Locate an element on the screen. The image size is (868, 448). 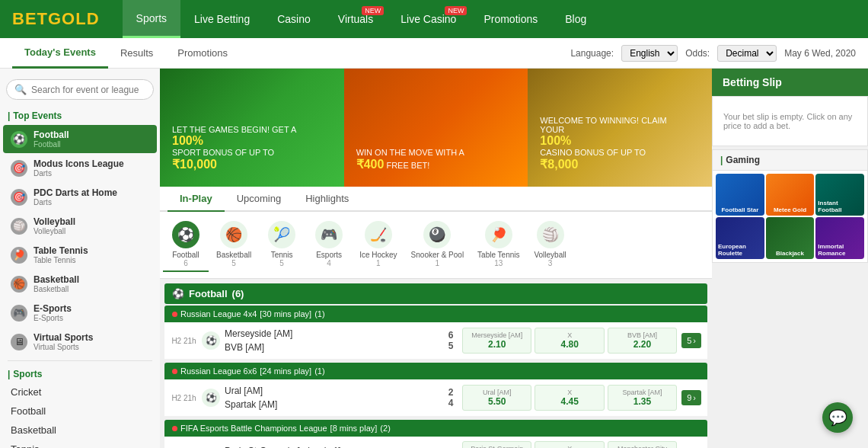
language-select: English is located at coordinates (649, 53).